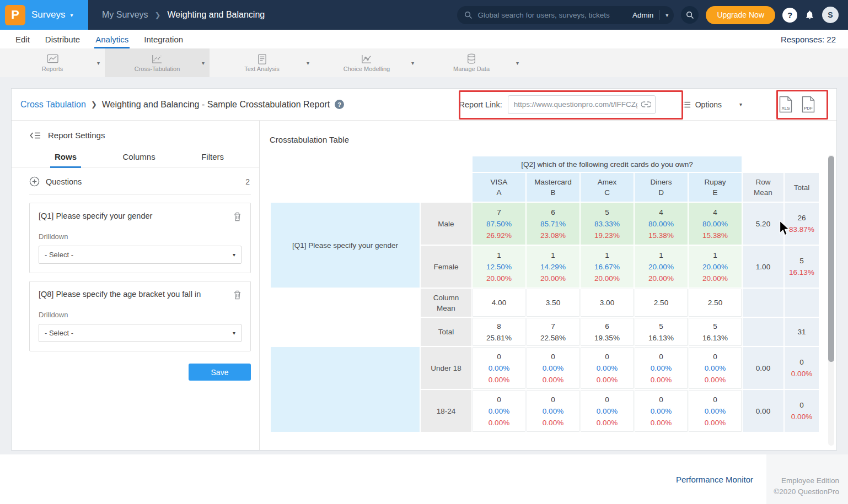 The height and width of the screenshot is (504, 848). I want to click on data-cell: 685.71%23.08%, so click(553, 224).